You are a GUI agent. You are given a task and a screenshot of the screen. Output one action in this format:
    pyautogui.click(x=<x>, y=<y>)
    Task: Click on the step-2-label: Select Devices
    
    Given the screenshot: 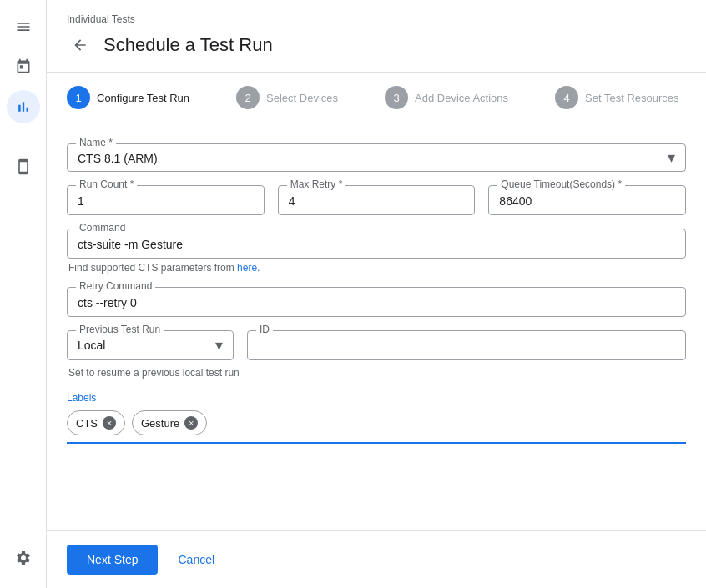 What is the action you would take?
    pyautogui.click(x=302, y=98)
    